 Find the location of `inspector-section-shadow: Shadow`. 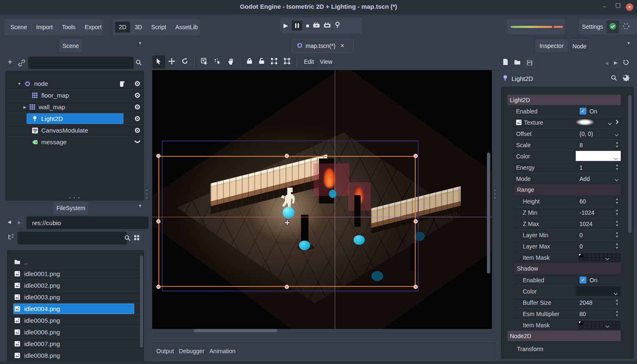

inspector-section-shadow: Shadow is located at coordinates (567, 269).